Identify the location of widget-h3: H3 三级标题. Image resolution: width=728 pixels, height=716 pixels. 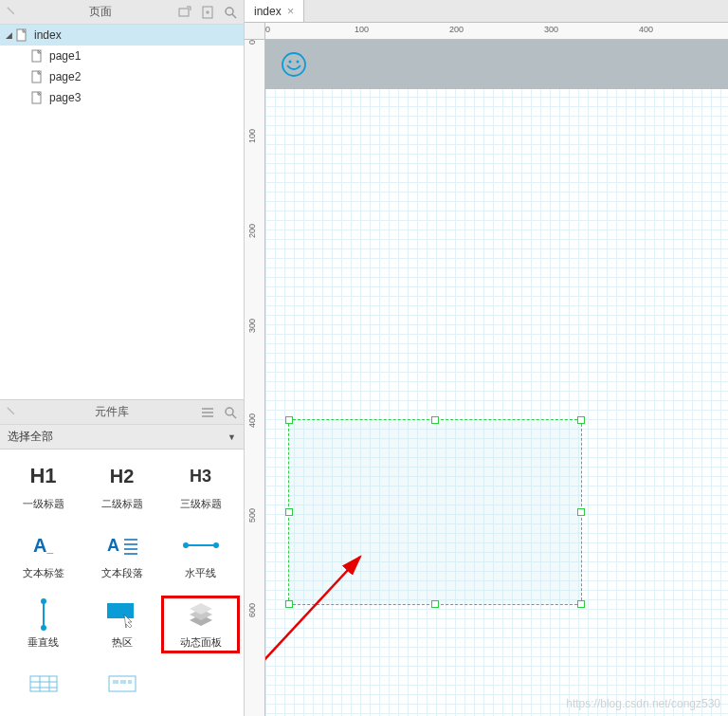
(201, 486).